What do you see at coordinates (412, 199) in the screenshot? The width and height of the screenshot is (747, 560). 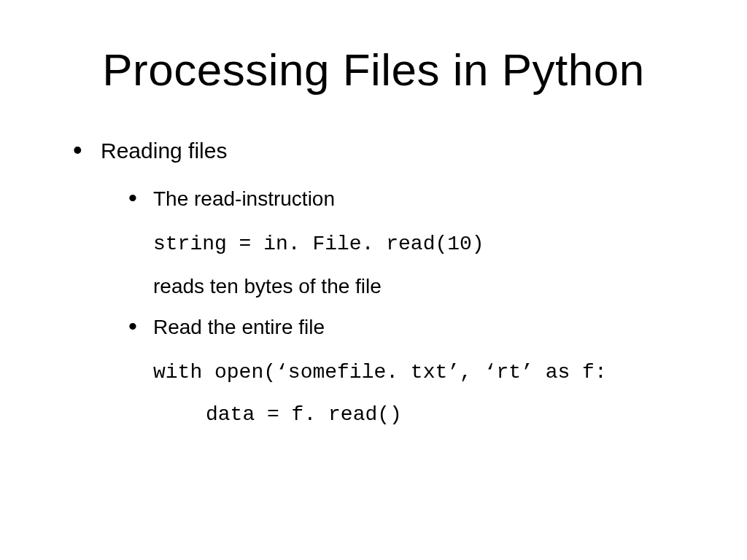 I see `bullet-read-instruction: • The read-instruction` at bounding box center [412, 199].